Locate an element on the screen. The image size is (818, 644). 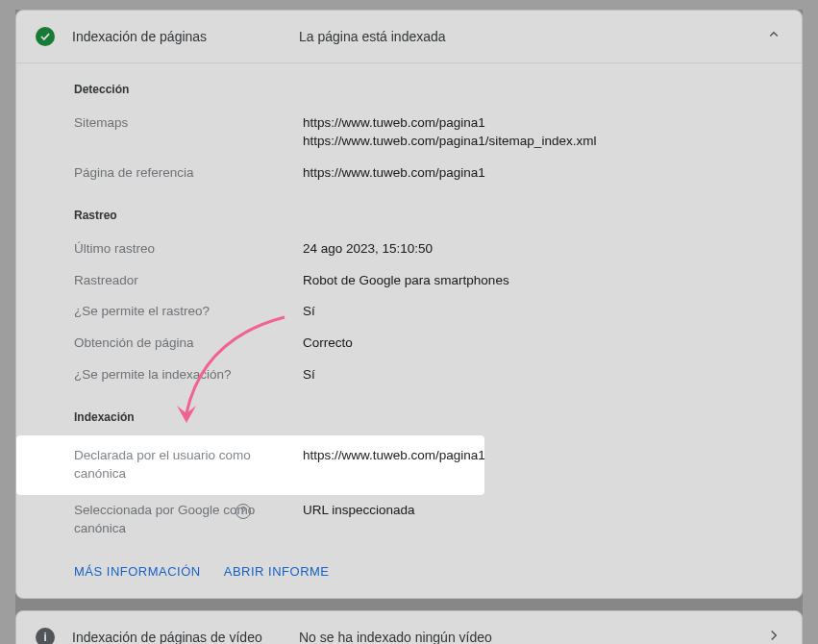
section-rastreo: Rastreo is located at coordinates (429, 211).